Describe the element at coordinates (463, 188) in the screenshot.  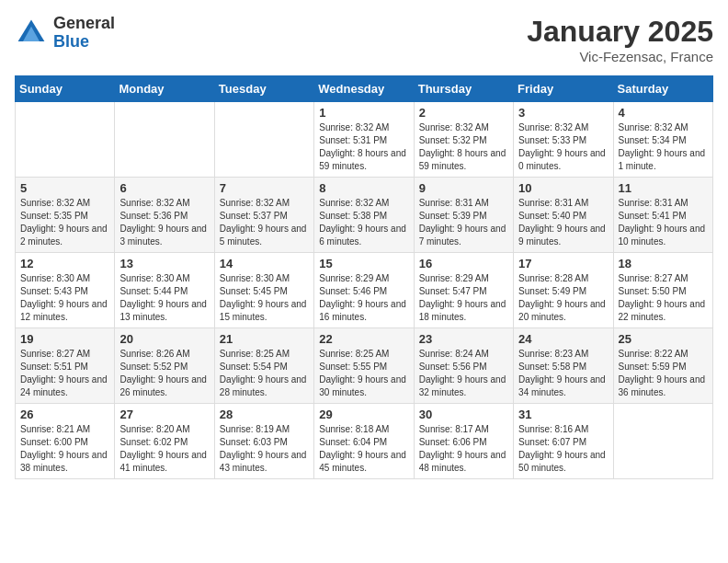
I see `day-number: 9` at that location.